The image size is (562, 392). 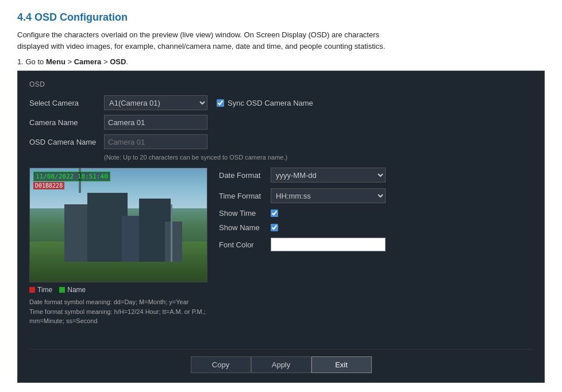 What do you see at coordinates (281, 40) in the screenshot?
I see `intro-paragraph: Configure the characters overlaid on the…` at bounding box center [281, 40].